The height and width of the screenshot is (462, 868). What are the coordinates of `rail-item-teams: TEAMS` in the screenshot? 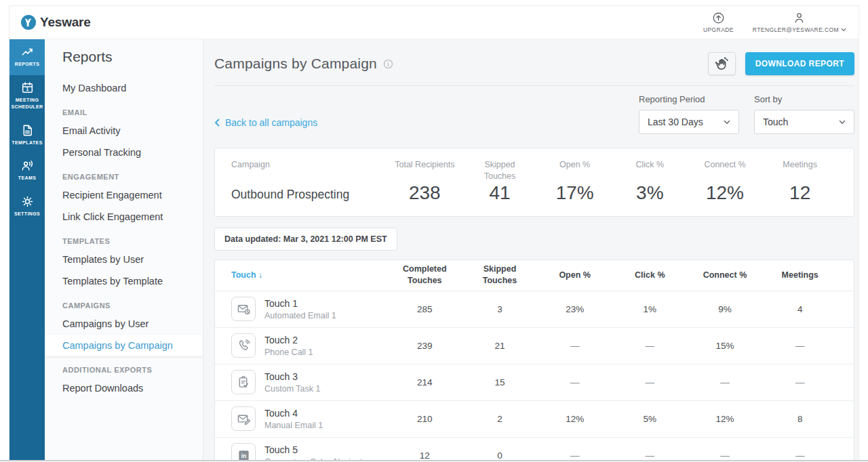 It's located at (27, 171).